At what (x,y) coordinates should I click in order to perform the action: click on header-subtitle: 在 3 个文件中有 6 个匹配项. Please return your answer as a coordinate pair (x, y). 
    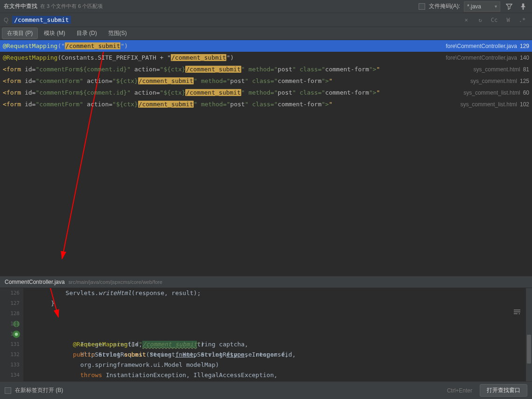
    Looking at the image, I should click on (71, 7).